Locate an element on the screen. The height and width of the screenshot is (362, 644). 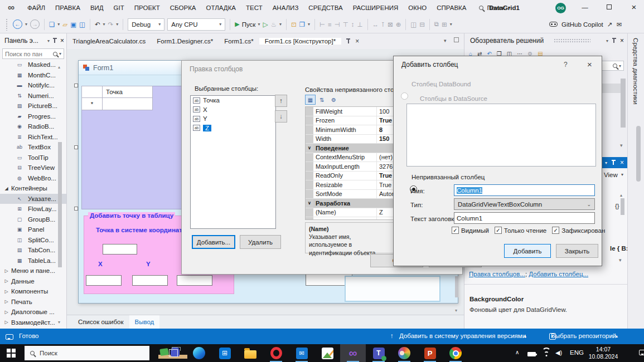
toolbar-icon: ← is located at coordinates (18, 25).